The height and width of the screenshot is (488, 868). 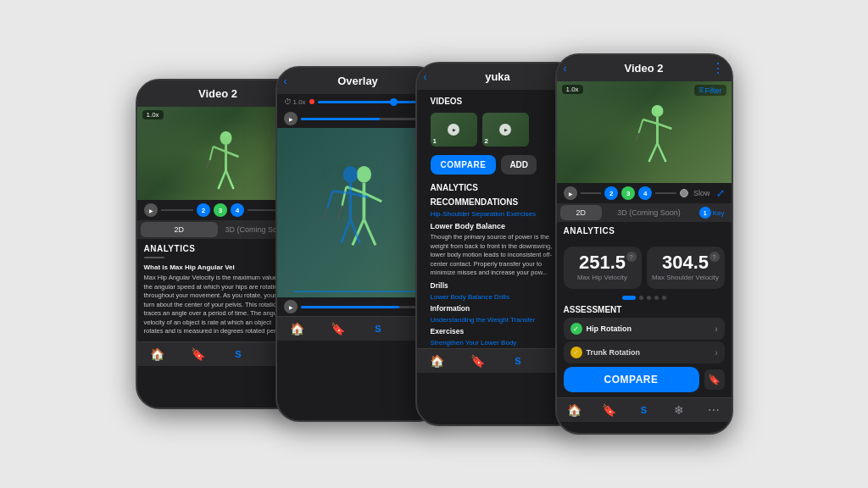 What do you see at coordinates (519, 164) in the screenshot?
I see `phone3-add-btn: ADD` at bounding box center [519, 164].